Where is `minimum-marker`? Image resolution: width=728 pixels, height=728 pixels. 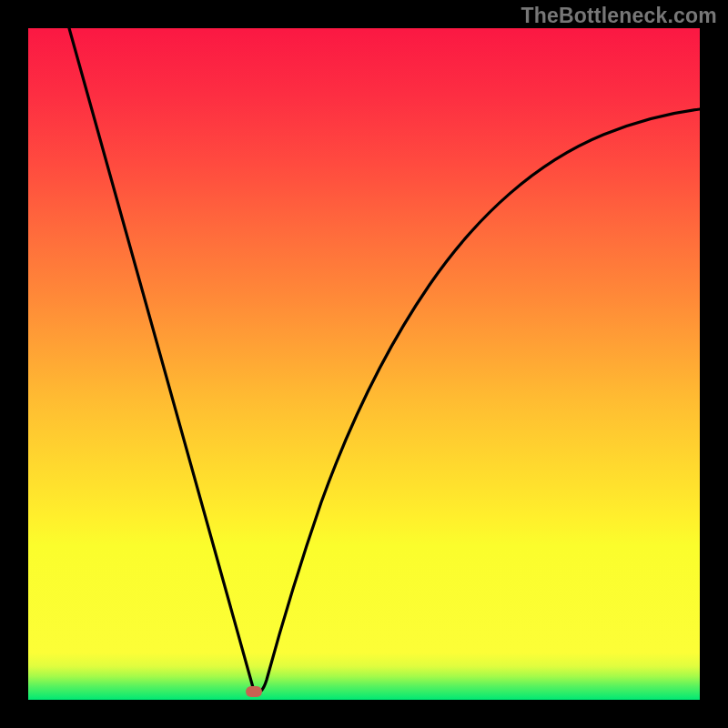
minimum-marker is located at coordinates (254, 692).